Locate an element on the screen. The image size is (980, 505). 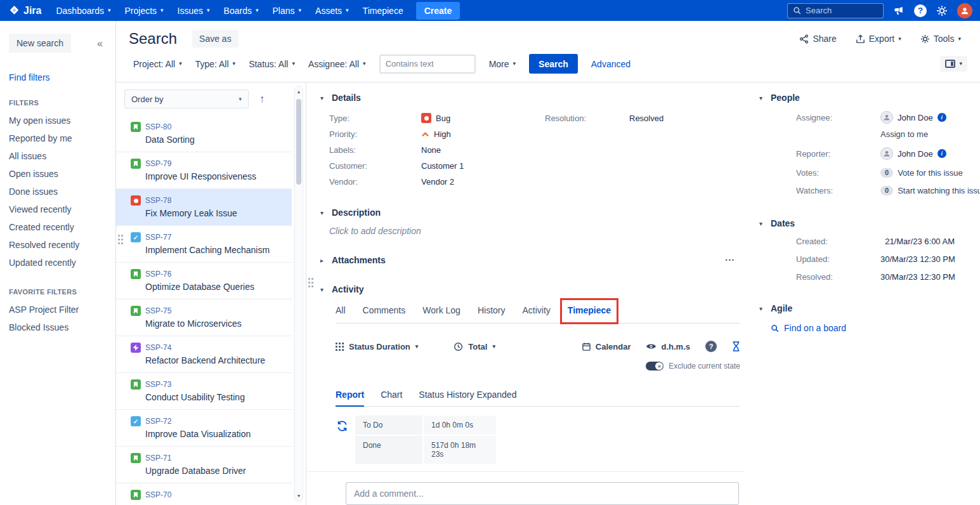
collapse-sidebar-icon is located at coordinates (100, 44).